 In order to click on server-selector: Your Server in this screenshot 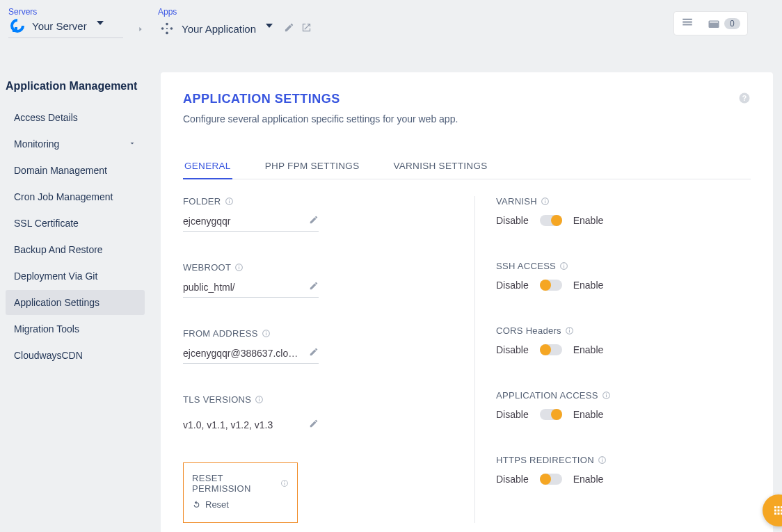, I will do `click(65, 29)`.